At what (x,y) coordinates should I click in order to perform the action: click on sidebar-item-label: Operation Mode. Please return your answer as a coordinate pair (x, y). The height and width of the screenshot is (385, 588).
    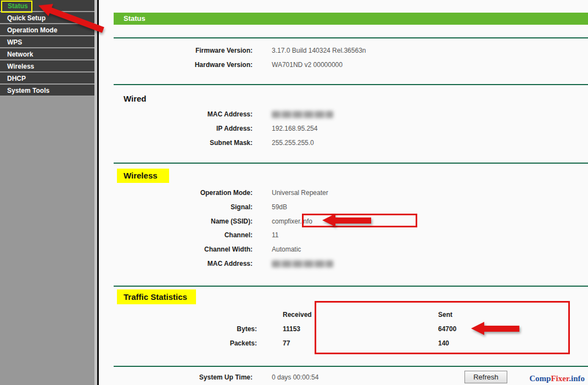
    Looking at the image, I should click on (32, 30).